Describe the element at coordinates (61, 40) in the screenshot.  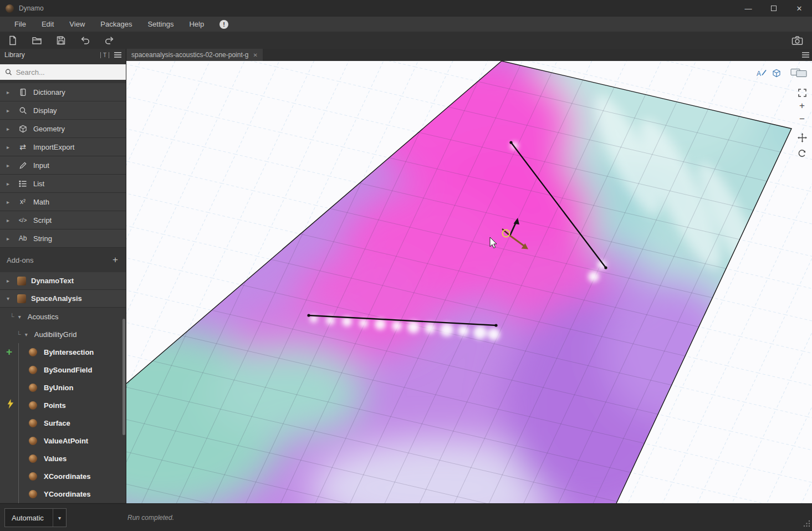
I see `save-button` at that location.